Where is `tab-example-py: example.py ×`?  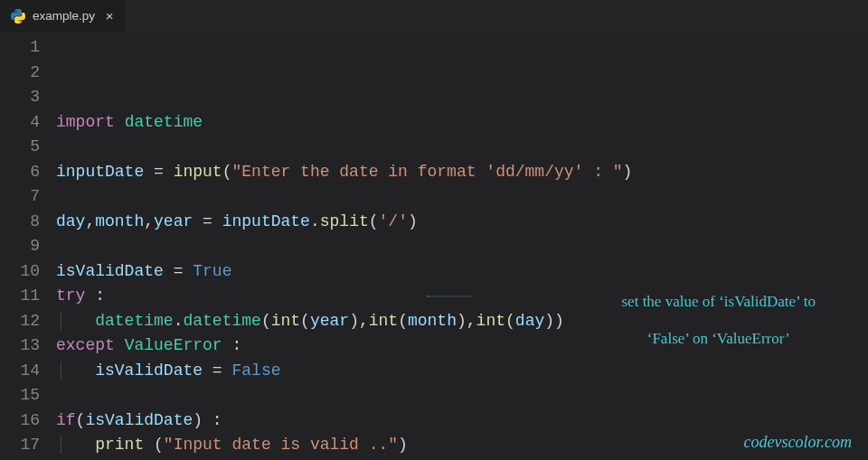 tab-example-py: example.py × is located at coordinates (63, 16).